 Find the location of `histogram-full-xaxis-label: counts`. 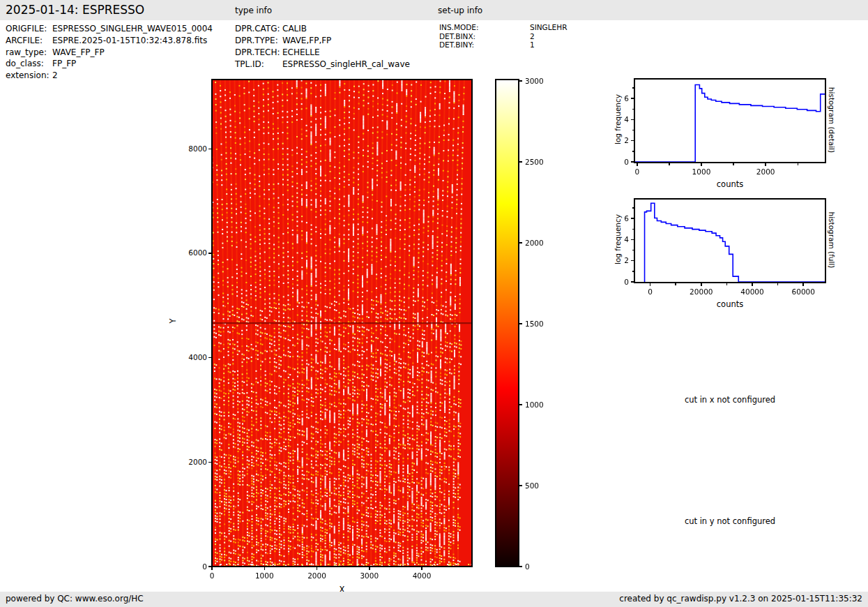

histogram-full-xaxis-label: counts is located at coordinates (730, 304).